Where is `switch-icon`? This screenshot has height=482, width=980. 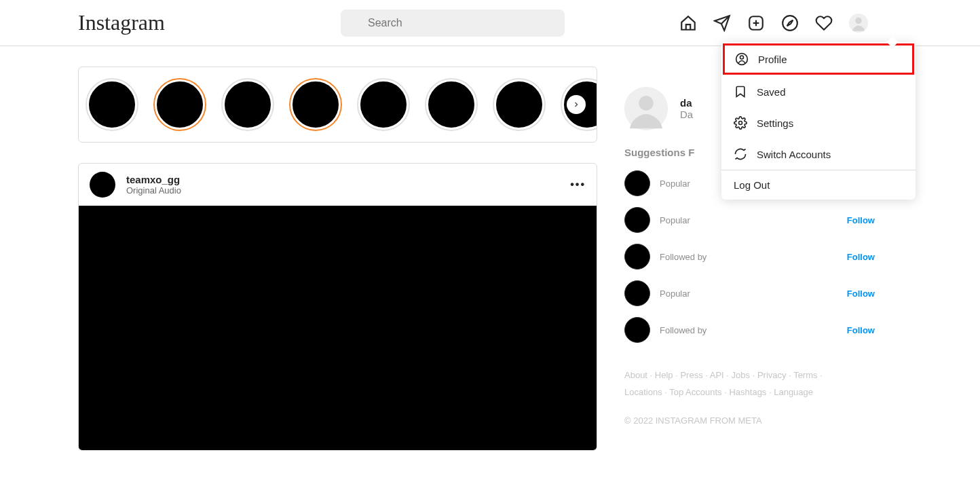 switch-icon is located at coordinates (740, 154).